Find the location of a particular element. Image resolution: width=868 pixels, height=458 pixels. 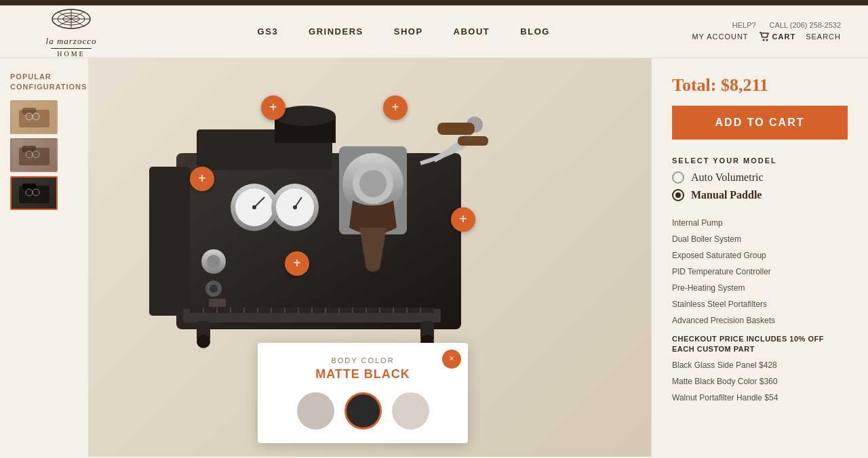

phone-number: CALL (206) 258-2532 is located at coordinates (806, 25).